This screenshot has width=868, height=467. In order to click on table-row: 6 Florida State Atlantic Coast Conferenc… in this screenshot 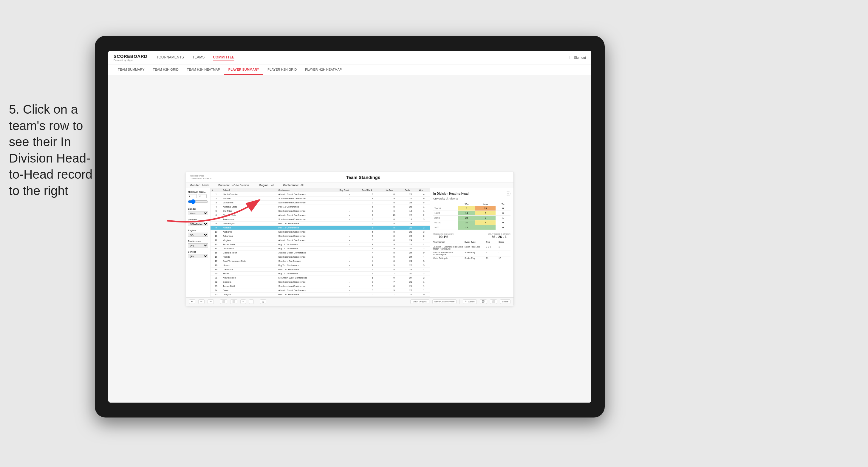, I will do `click(320, 215)`.